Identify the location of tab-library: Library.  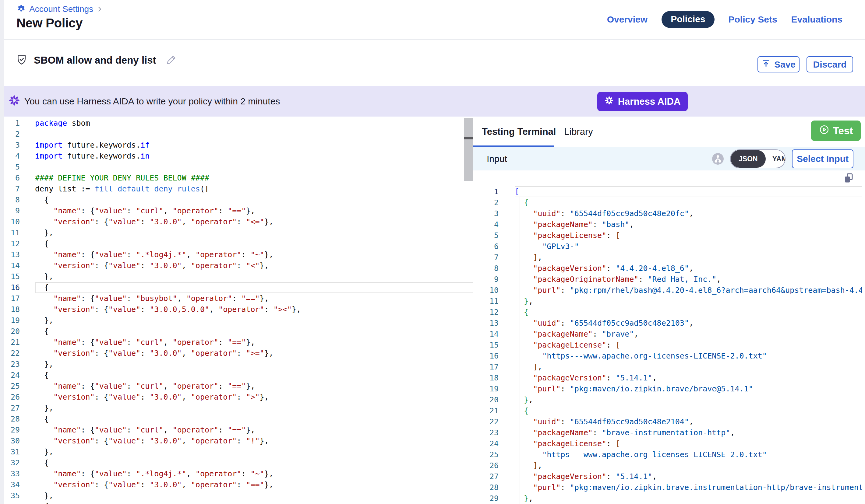
(579, 132).